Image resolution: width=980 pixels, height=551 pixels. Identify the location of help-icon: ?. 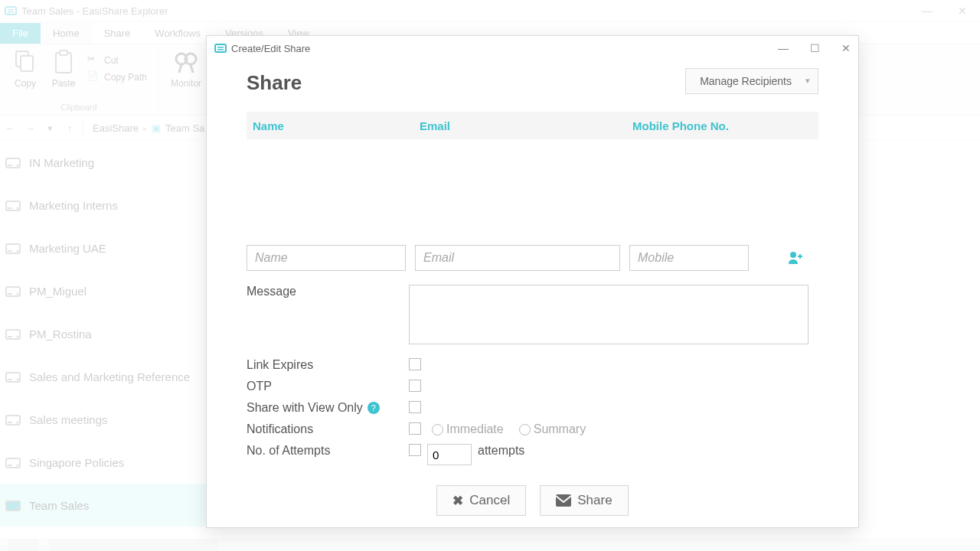
(374, 408).